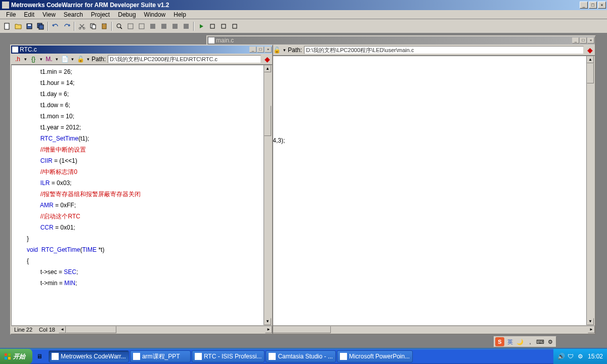  I want to click on start-button: 开始, so click(16, 356).